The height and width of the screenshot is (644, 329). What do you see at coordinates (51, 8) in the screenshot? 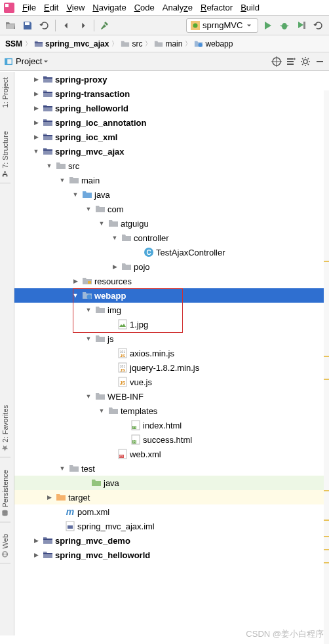
I see `menu-edit: Edit` at bounding box center [51, 8].